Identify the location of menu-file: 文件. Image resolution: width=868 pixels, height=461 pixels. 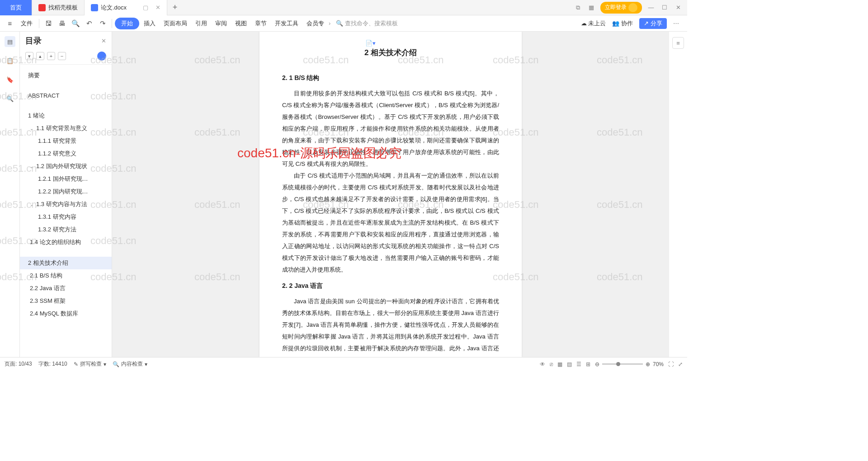
(27, 24).